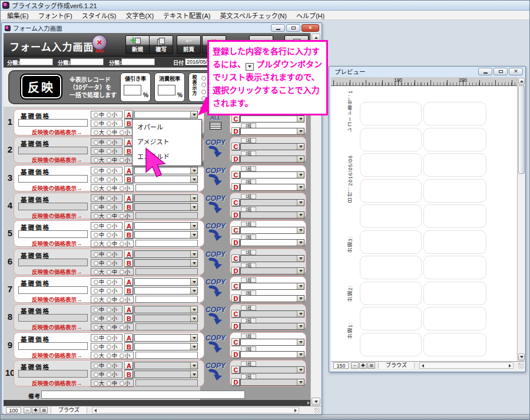  Describe the element at coordinates (157, 403) in the screenshot. I see `form-horizontal-scrollbar` at that location.